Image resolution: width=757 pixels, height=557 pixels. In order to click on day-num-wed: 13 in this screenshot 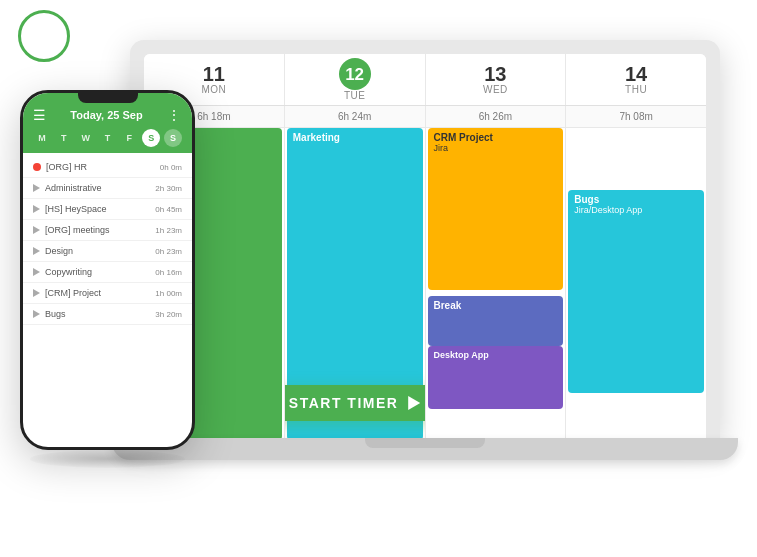, I will do `click(495, 74)`.